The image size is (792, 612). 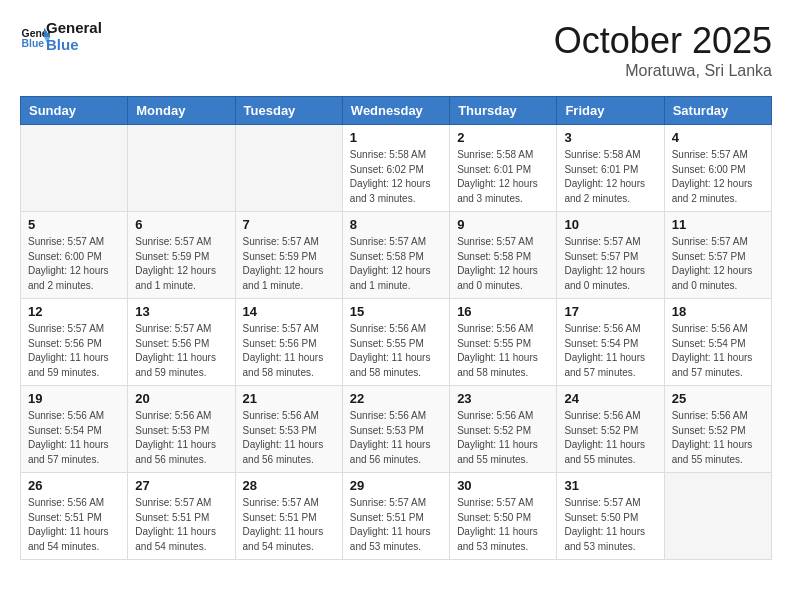 I want to click on weekday-header-row: SundayMondayTuesdayWednesdayThursdayFrid…, so click(x=396, y=111).